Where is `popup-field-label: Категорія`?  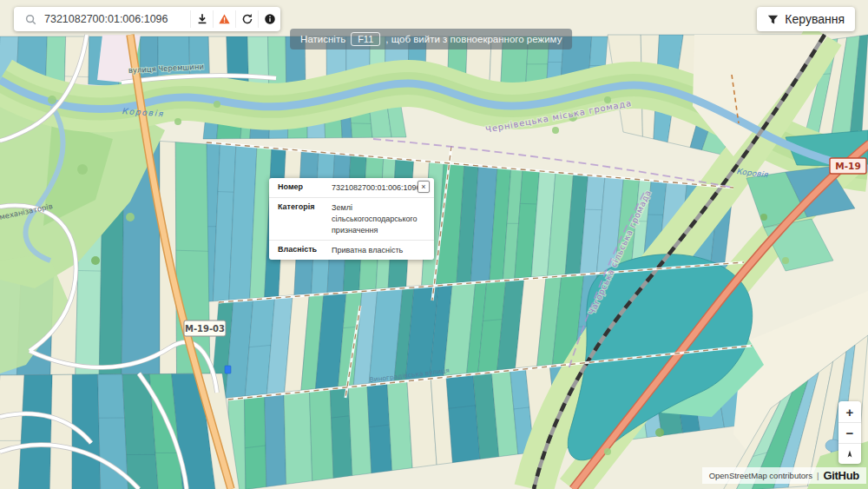 popup-field-label: Категорія is located at coordinates (305, 219).